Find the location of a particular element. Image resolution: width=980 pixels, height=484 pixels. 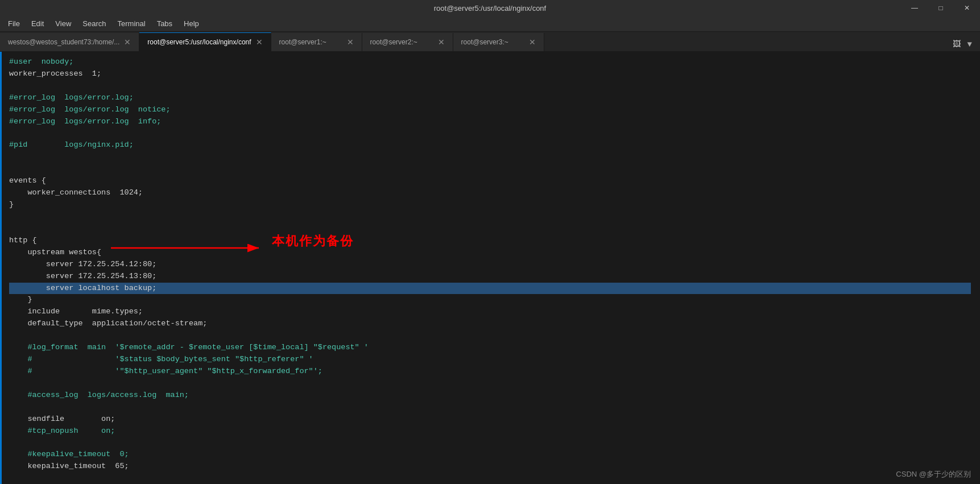

code-line-34: #keepalive_timeout 0; is located at coordinates (490, 455).